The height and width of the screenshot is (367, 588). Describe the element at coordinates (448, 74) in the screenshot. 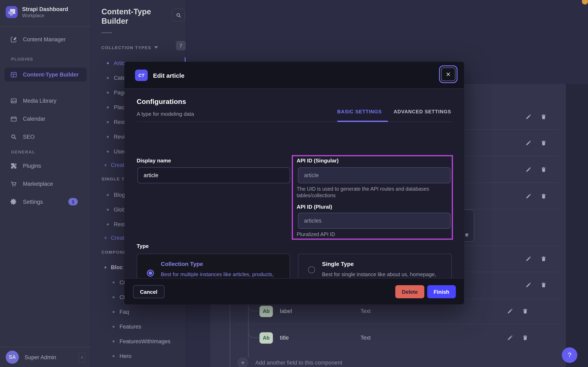

I see `close-button` at that location.